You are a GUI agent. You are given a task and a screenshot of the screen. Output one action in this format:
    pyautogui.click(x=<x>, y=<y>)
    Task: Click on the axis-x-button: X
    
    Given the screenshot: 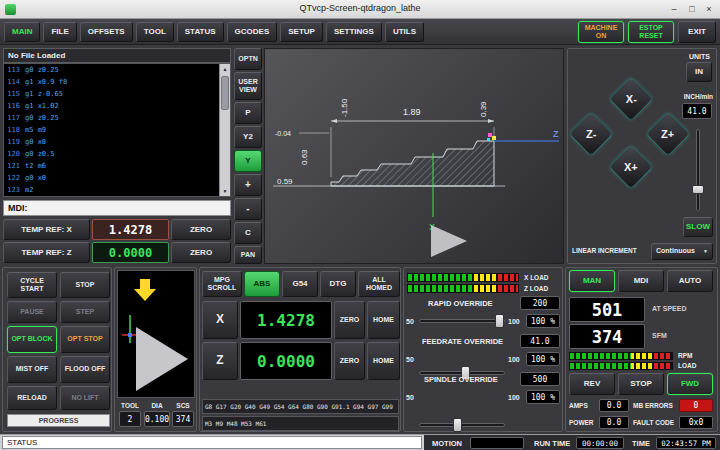 What is the action you would take?
    pyautogui.click(x=220, y=320)
    